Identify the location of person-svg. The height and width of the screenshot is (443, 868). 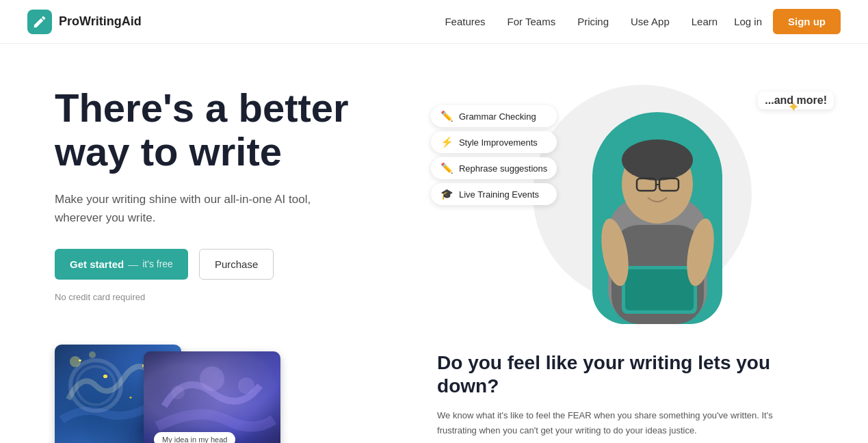
(658, 220).